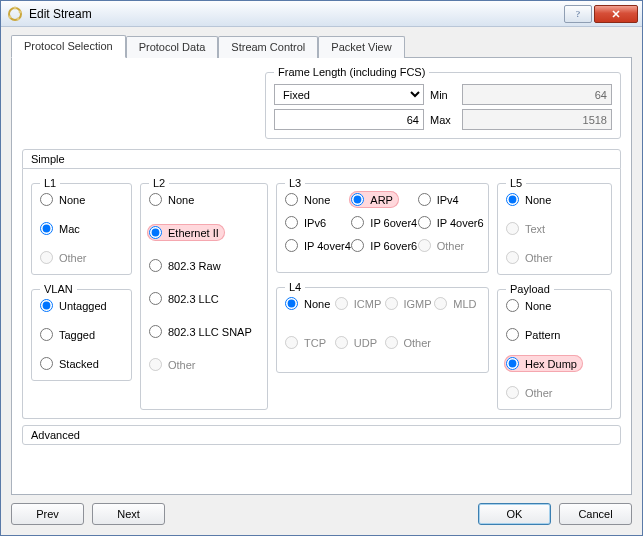  What do you see at coordinates (578, 14) in the screenshot?
I see `help-button: ?` at bounding box center [578, 14].